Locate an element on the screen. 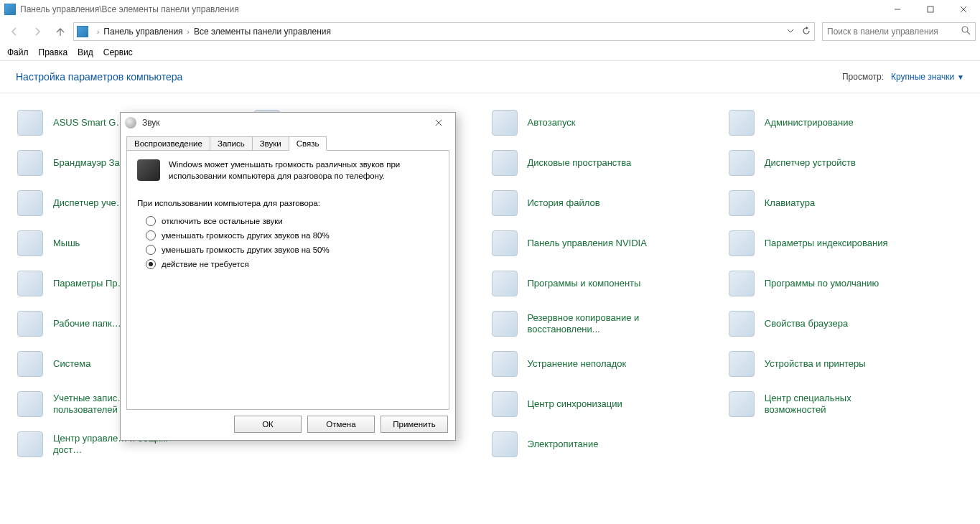 The width and height of the screenshot is (980, 524). menubar: Файл Правка Вид Сервис is located at coordinates (490, 53).